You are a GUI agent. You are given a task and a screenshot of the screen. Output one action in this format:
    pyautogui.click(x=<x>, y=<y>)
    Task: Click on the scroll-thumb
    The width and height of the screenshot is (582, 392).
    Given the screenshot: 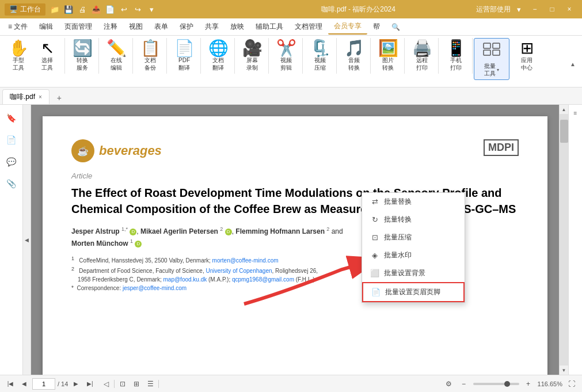 What is the action you would take?
    pyautogui.click(x=564, y=131)
    